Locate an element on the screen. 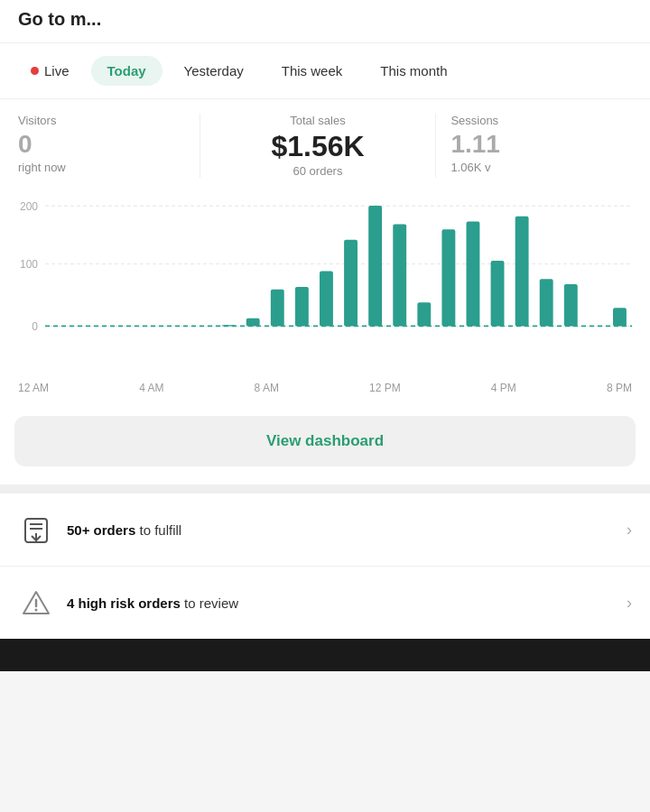  high-risk-rest: to review is located at coordinates (209, 603).